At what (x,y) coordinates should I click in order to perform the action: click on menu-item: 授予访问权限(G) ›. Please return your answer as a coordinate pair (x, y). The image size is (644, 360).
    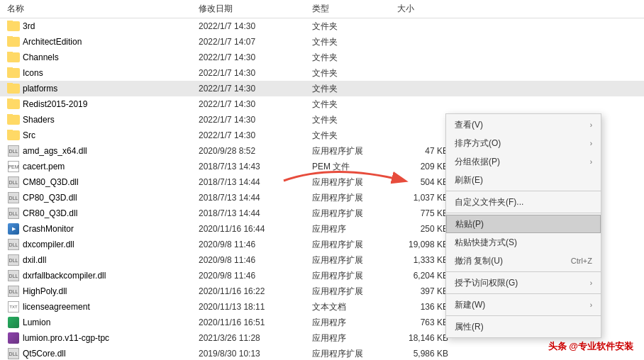
    Looking at the image, I should click on (523, 283).